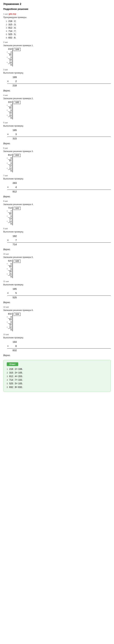 This screenshot has height=644, width=114. I want to click on step-12-num: 12 шаг, so click(6, 307).